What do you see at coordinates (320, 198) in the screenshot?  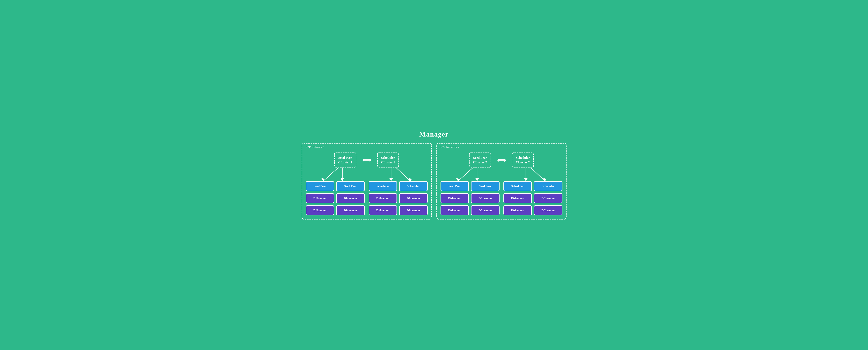 I see `dfdaemon-1-a1: Dfdaemon` at bounding box center [320, 198].